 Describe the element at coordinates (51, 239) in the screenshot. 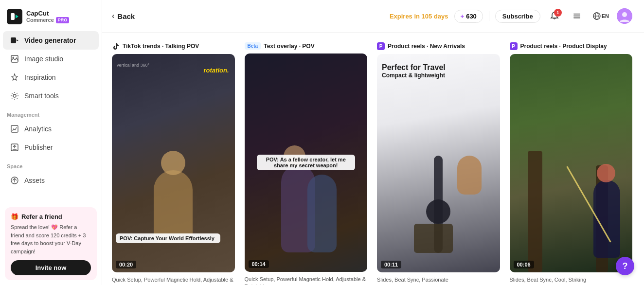

I see `refer-description: Spread the love! 💖 Refer a friend and sc…` at that location.